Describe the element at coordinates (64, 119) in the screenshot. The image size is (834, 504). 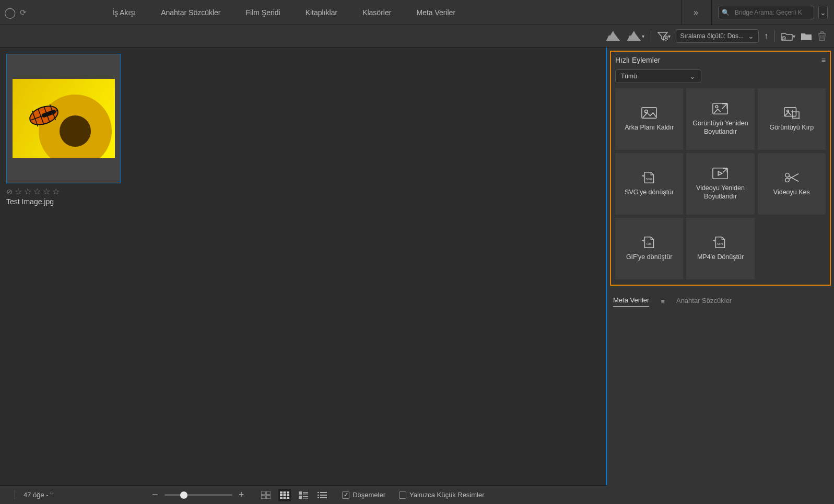
I see `thumbnail-frame` at that location.